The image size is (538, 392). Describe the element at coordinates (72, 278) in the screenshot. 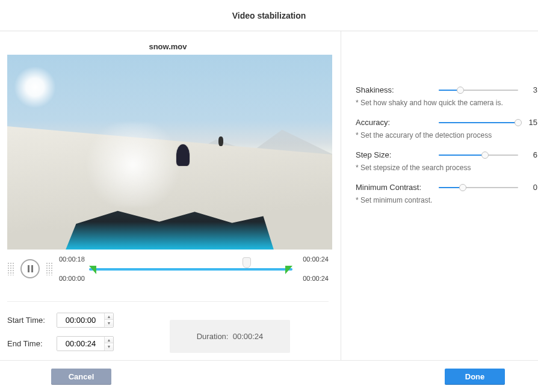

I see `range-start-time: 00:00:00` at that location.